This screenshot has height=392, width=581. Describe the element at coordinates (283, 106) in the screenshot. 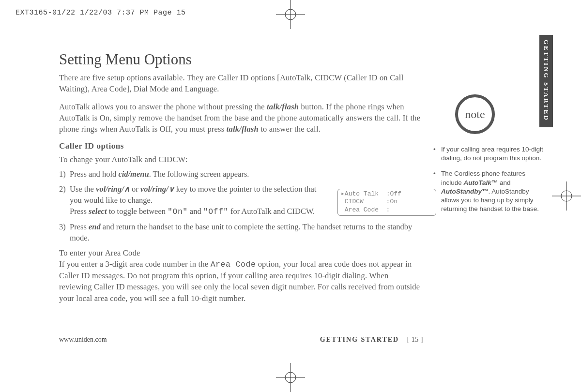

I see `talk-flash-label: talk/flash` at that location.